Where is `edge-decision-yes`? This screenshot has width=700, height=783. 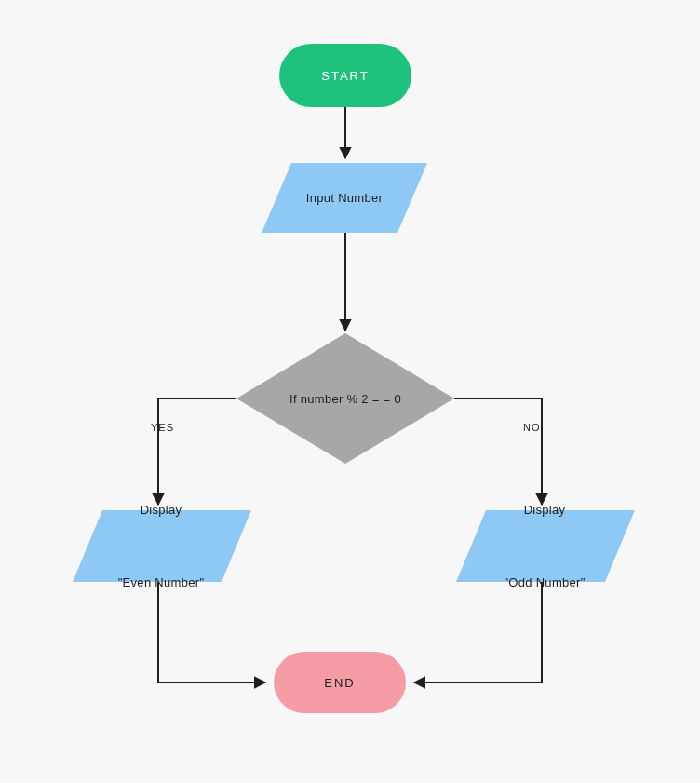
edge-decision-yes is located at coordinates (197, 452).